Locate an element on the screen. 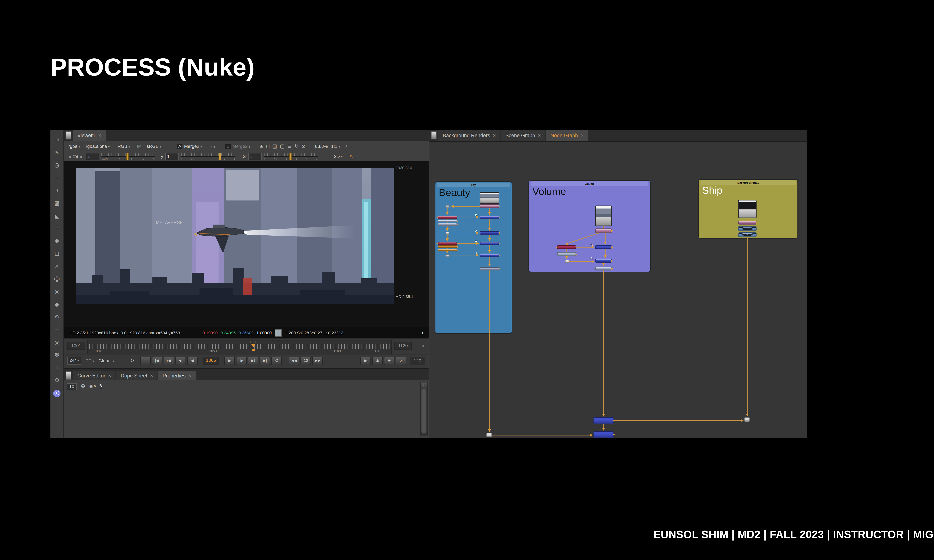  zoom-level: 83.3% is located at coordinates (322, 146).